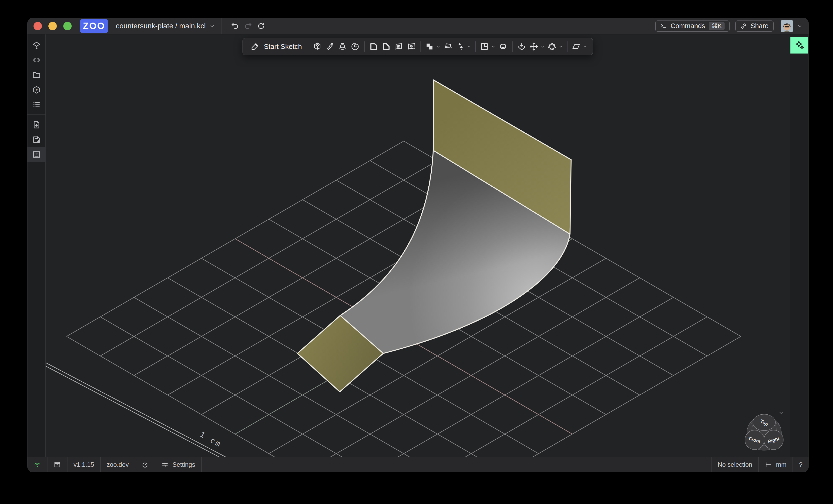 The height and width of the screenshot is (504, 833). I want to click on scale-label: 1 cm, so click(211, 439).